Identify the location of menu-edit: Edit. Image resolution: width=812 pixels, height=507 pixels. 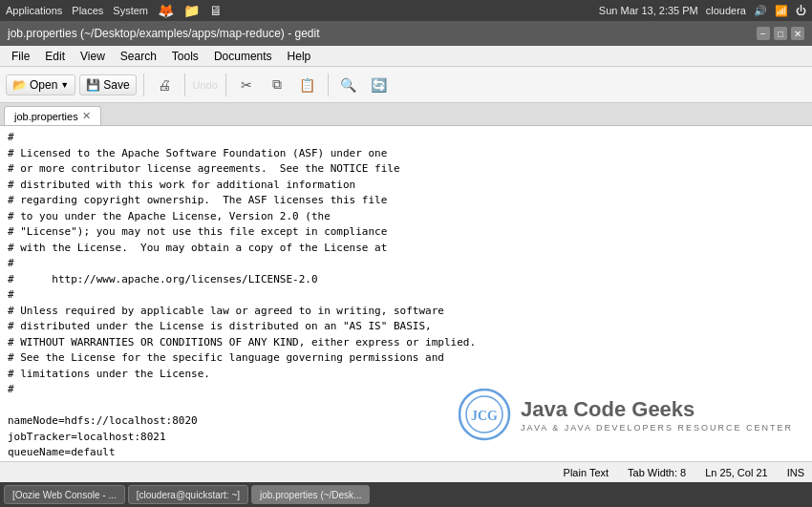
(55, 56).